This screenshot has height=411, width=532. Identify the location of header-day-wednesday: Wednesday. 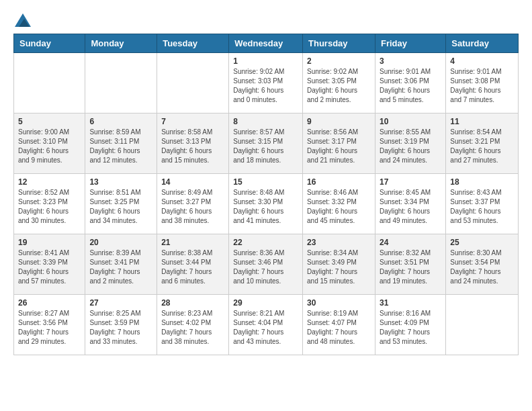
(266, 44).